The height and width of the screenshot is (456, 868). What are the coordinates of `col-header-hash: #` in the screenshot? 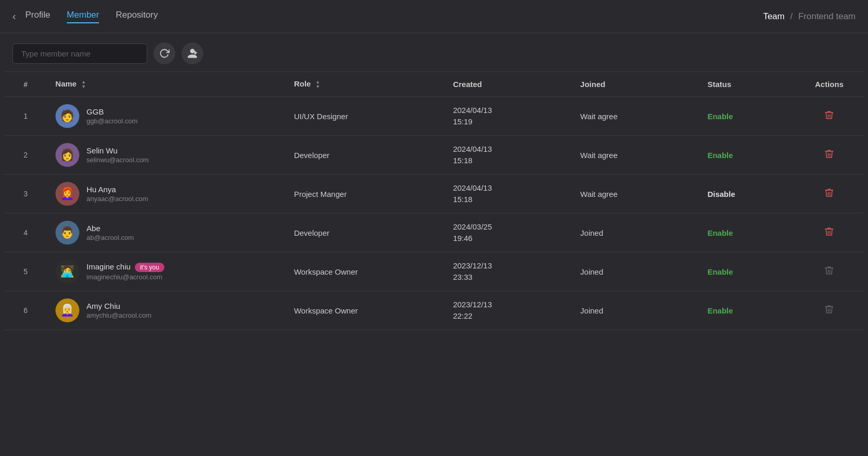 It's located at (26, 84).